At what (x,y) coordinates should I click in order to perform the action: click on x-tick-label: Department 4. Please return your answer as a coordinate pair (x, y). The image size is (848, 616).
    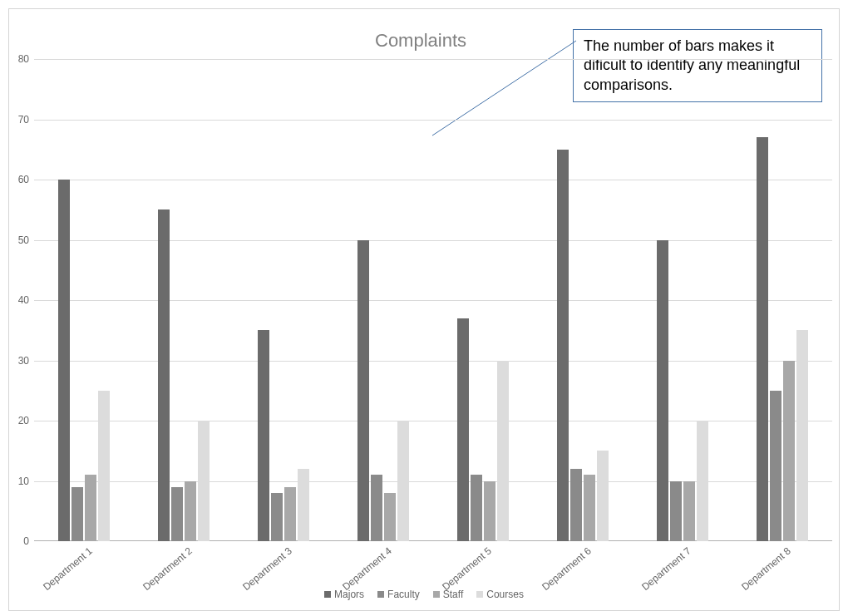
    Looking at the image, I should click on (367, 569).